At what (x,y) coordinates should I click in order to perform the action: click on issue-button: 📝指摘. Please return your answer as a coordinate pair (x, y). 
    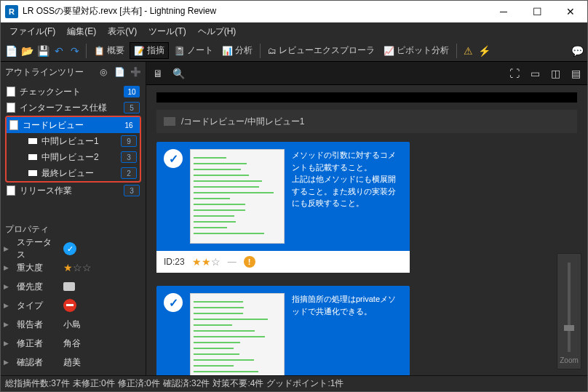
    Looking at the image, I should click on (149, 51).